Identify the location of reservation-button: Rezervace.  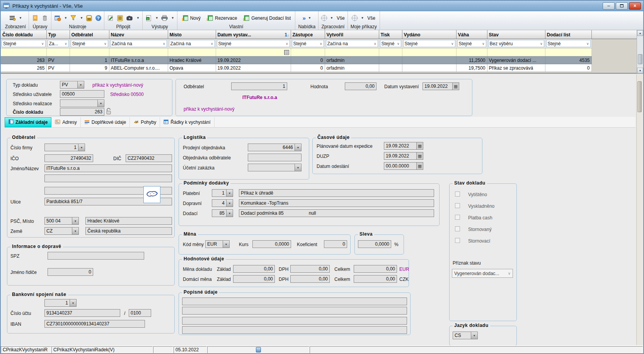
(222, 18).